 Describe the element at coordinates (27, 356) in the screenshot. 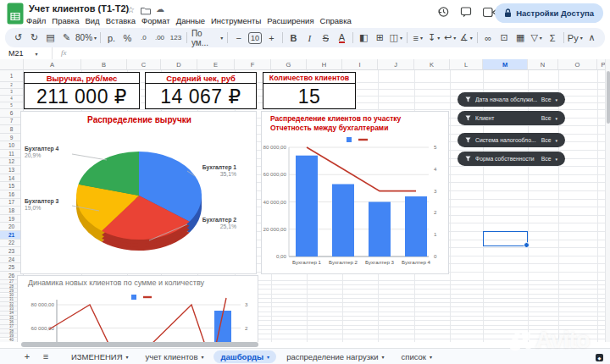

I see `add-sheet-button: +` at that location.